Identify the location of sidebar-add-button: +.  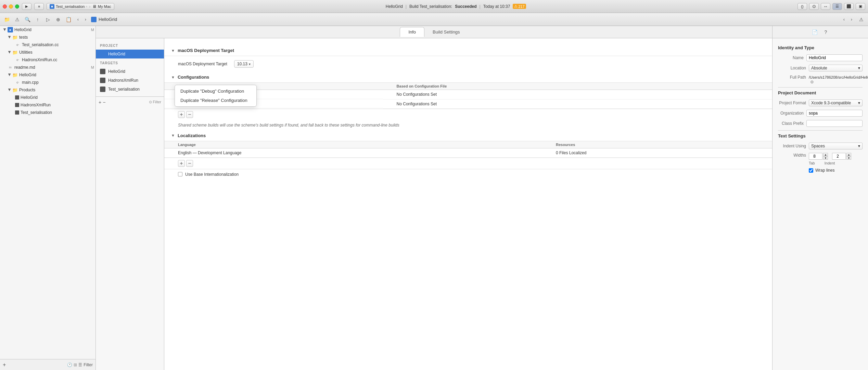
(4, 365).